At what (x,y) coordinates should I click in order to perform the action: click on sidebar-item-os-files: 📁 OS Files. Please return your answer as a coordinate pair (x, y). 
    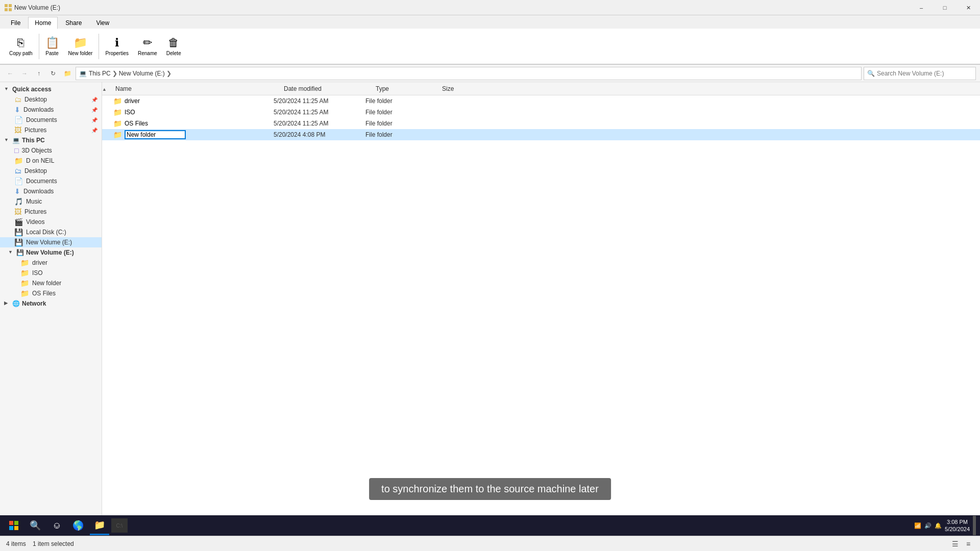
    Looking at the image, I should click on (51, 293).